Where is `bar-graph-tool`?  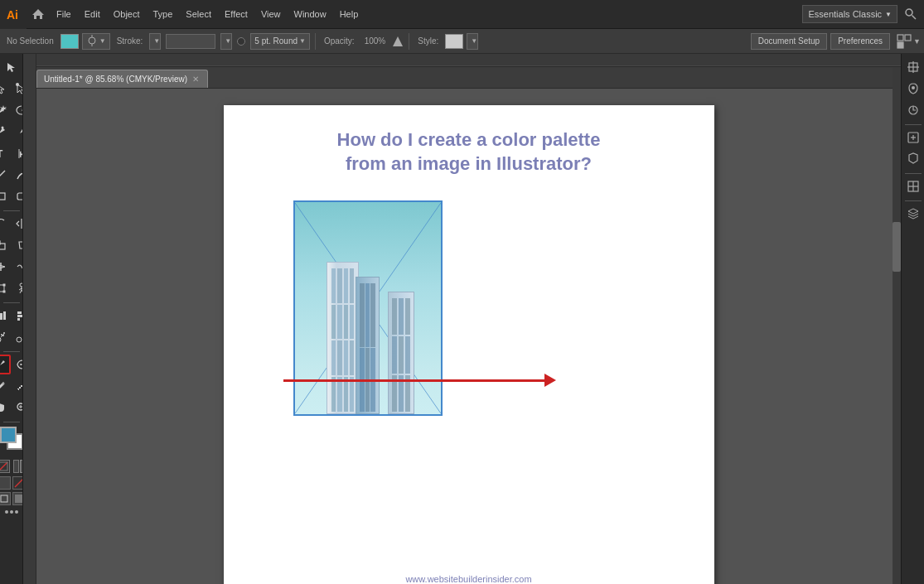
bar-graph-tool is located at coordinates (17, 316).